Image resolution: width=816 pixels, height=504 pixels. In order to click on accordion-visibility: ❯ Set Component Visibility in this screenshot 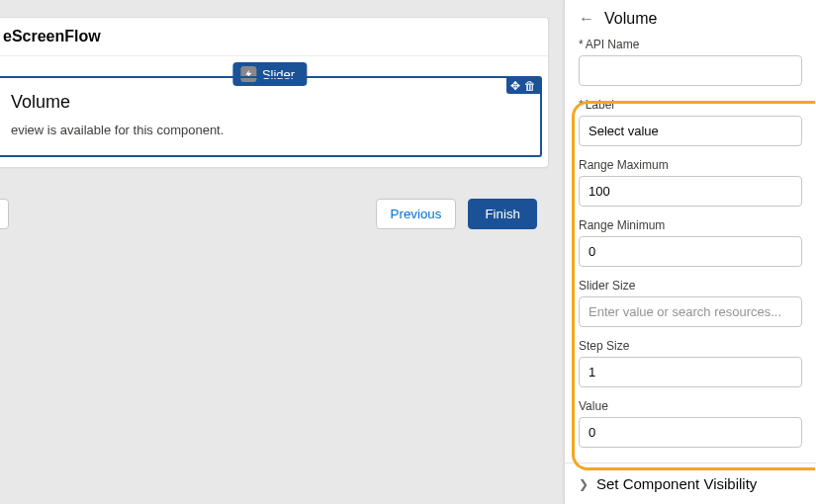, I will do `click(690, 483)`.